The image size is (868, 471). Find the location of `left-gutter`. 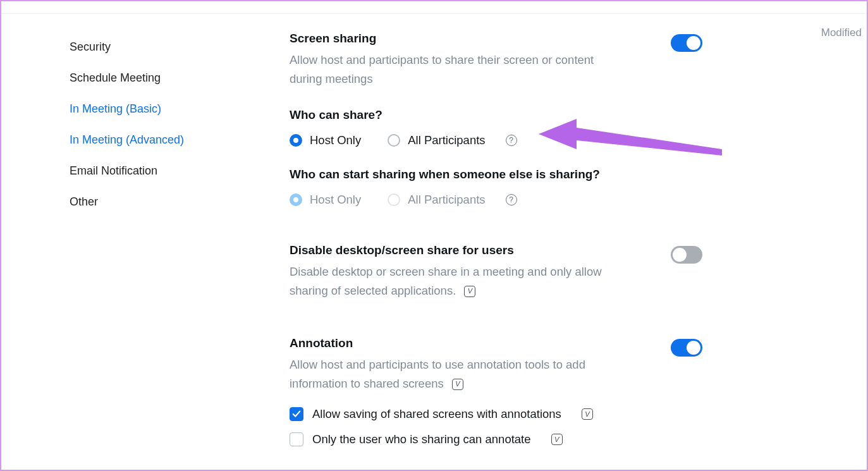

left-gutter is located at coordinates (8, 242).